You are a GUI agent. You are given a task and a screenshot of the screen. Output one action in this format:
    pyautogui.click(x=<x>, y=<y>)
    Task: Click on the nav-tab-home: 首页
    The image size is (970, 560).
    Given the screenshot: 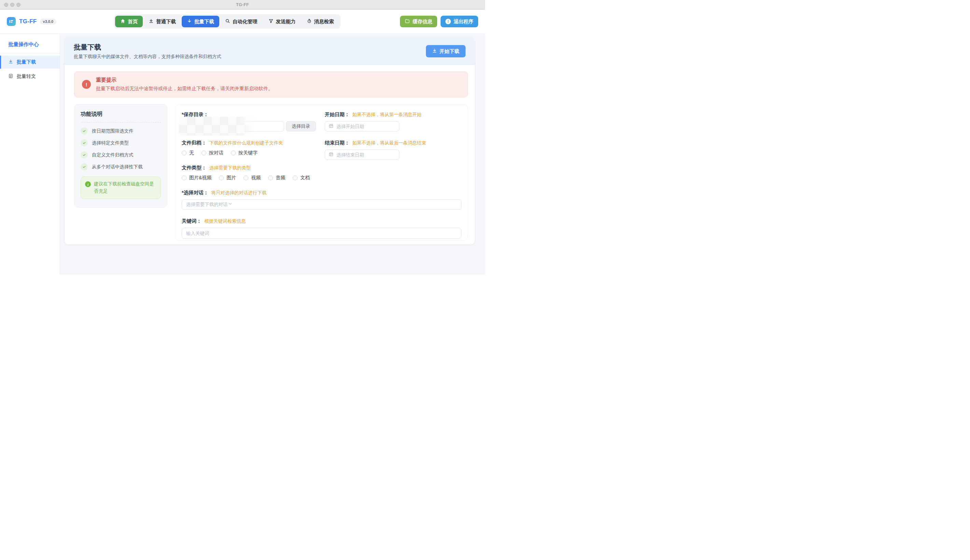 What is the action you would take?
    pyautogui.click(x=129, y=22)
    